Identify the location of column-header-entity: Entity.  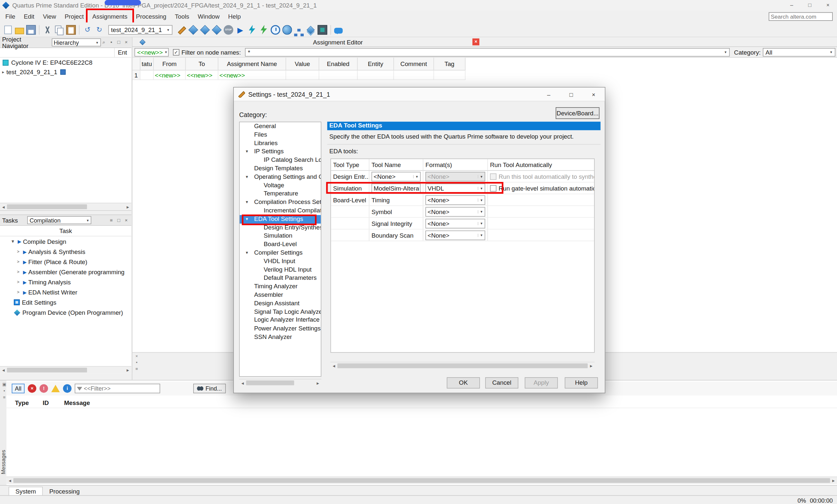
(376, 64).